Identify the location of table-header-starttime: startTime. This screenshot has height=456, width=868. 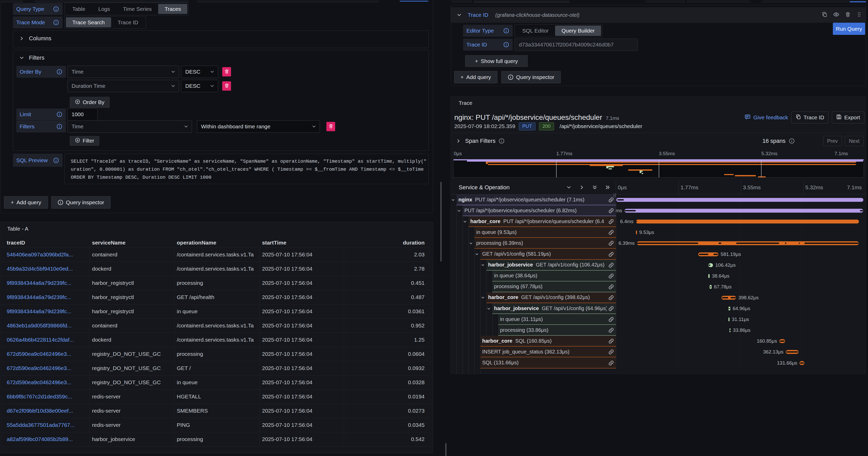
(302, 242).